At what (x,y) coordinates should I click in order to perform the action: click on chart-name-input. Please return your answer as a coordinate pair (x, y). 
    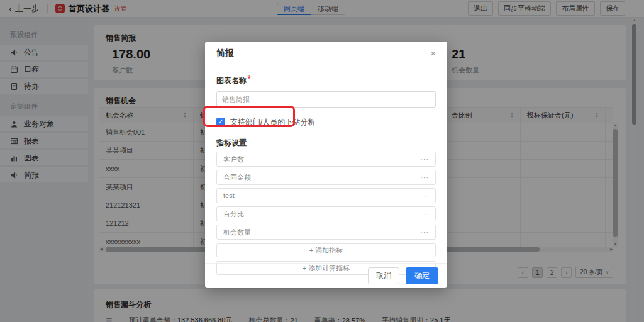
    Looking at the image, I should click on (326, 99).